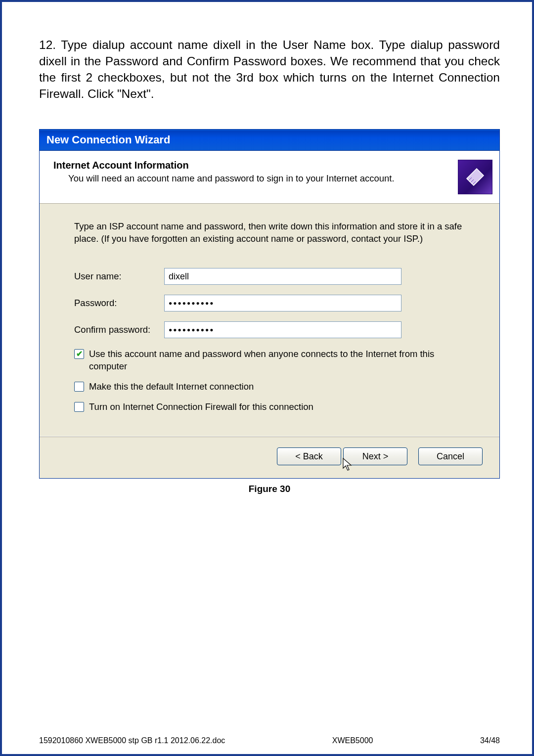 Image resolution: width=534 pixels, height=756 pixels. I want to click on checkbox-default-connection-row: Make this the default Internet connectio…, so click(274, 387).